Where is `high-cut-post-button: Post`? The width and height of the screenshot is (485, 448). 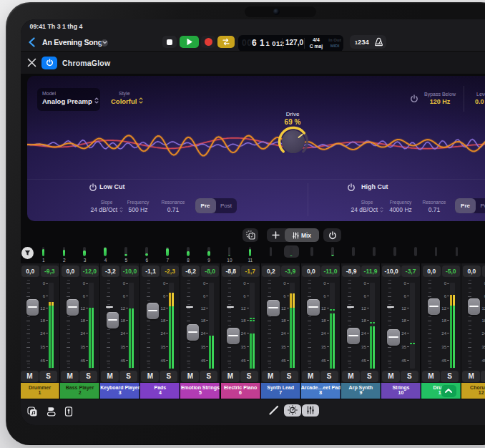 high-cut-post-button: Post is located at coordinates (481, 206).